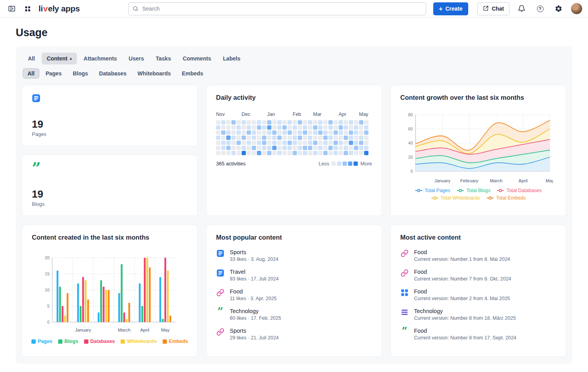 The width and height of the screenshot is (588, 372). Describe the element at coordinates (113, 73) in the screenshot. I see `tab-databases: Databases` at that location.